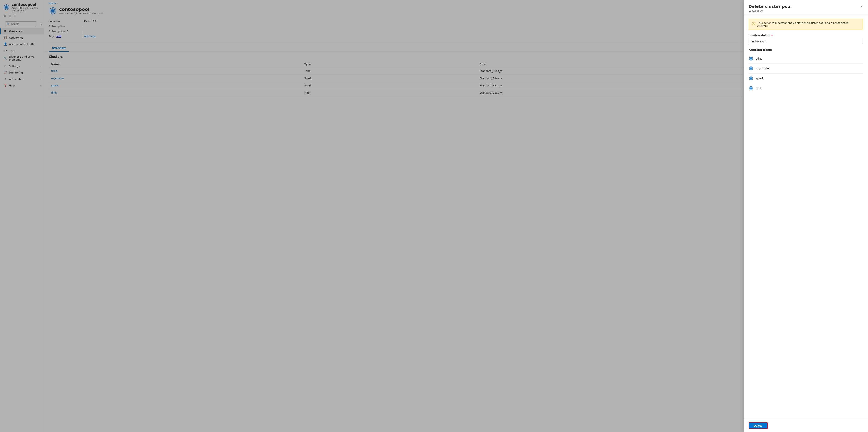 The image size is (868, 432). What do you see at coordinates (806, 41) in the screenshot?
I see `confirm-delete-input` at bounding box center [806, 41].